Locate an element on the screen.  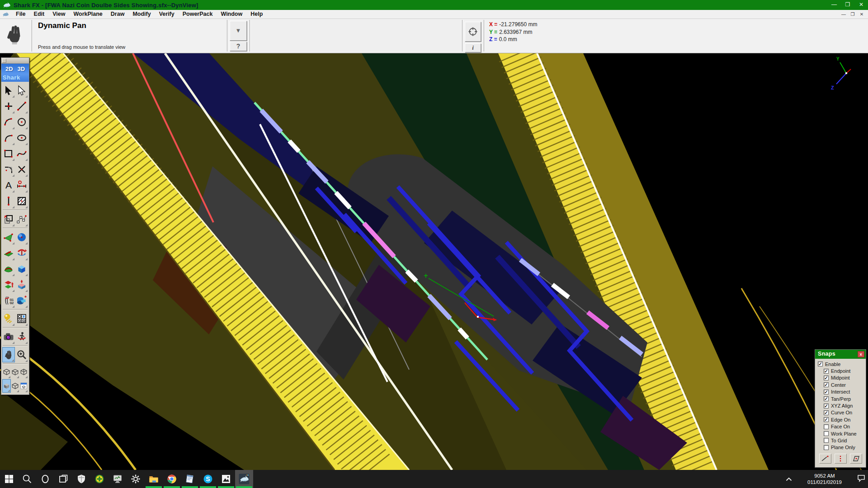
checkbox-center: ✓ is located at coordinates (826, 385).